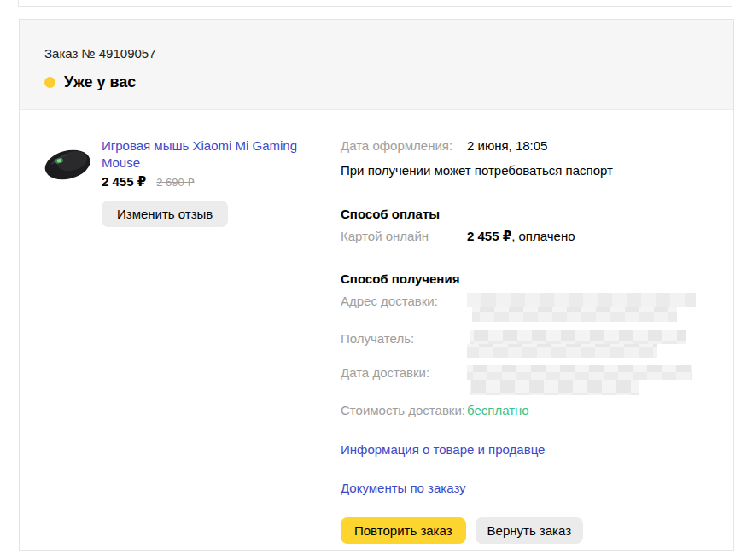  Describe the element at coordinates (67, 164) in the screenshot. I see `gaming-mouse-icon` at that location.